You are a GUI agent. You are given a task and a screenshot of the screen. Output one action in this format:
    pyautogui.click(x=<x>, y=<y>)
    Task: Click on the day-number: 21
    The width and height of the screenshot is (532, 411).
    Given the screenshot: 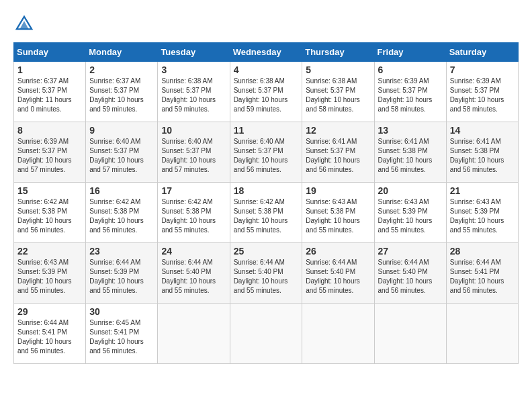 What is the action you would take?
    pyautogui.click(x=482, y=191)
    